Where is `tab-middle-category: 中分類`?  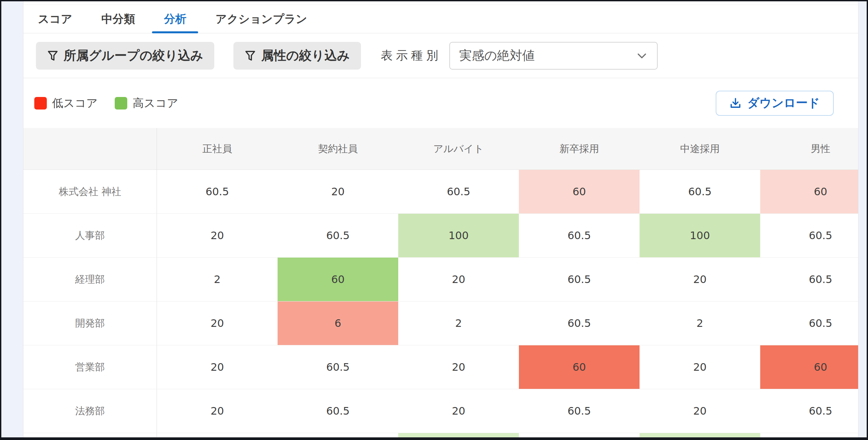
tab-middle-category: 中分類 is located at coordinates (118, 19).